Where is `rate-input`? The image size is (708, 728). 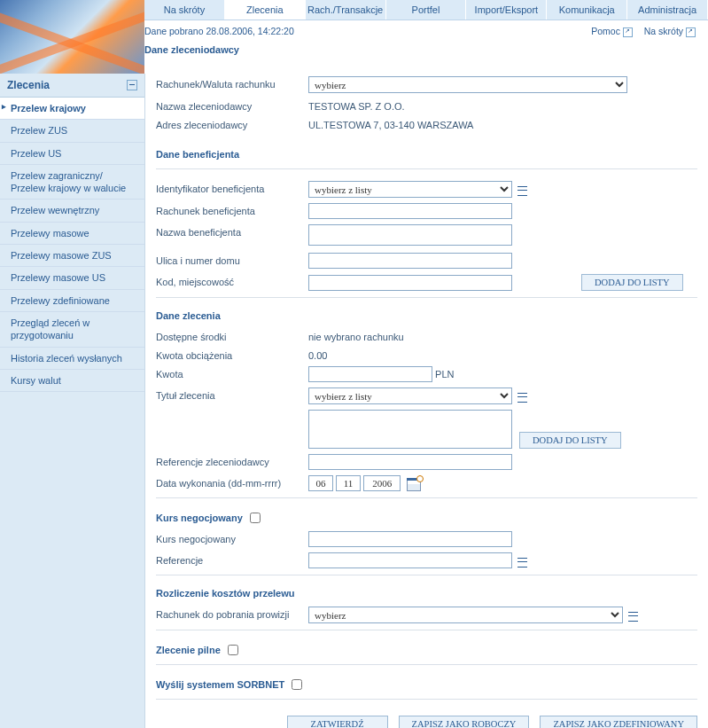 rate-input is located at coordinates (410, 539).